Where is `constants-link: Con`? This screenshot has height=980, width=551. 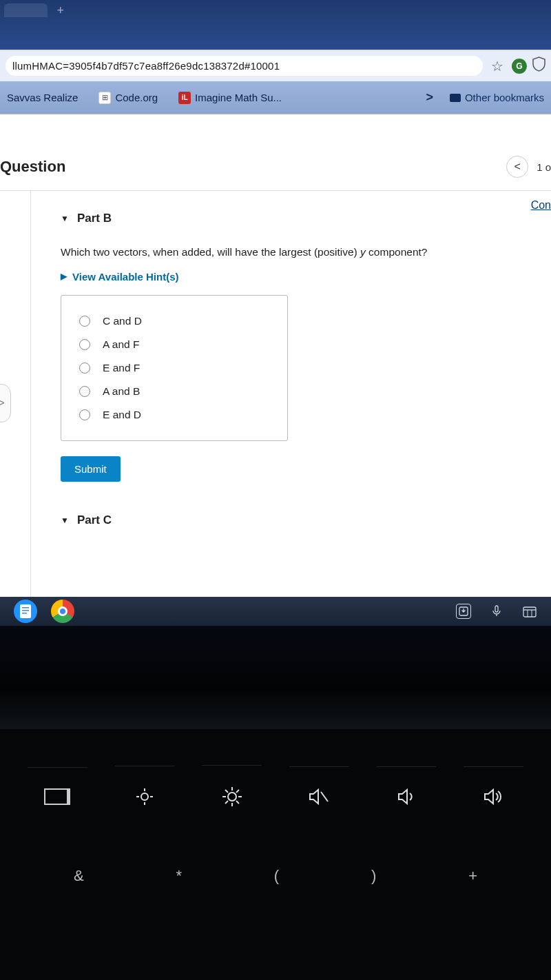
constants-link: Con is located at coordinates (541, 205).